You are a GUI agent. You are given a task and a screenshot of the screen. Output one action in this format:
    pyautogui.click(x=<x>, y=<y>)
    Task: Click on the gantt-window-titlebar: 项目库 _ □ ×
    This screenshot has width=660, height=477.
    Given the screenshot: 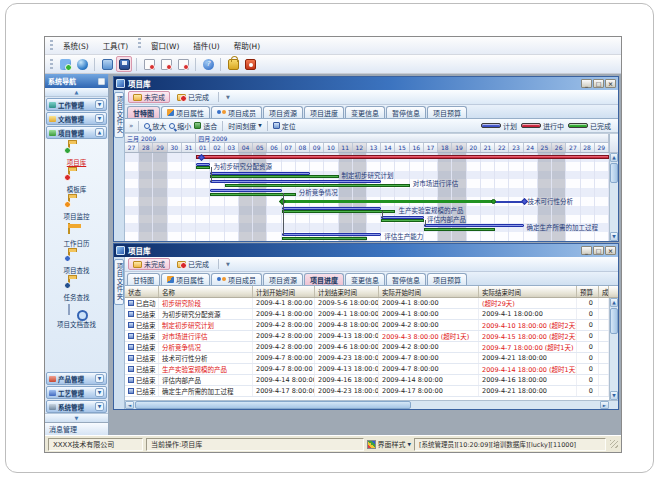 What is the action you would take?
    pyautogui.click(x=366, y=84)
    